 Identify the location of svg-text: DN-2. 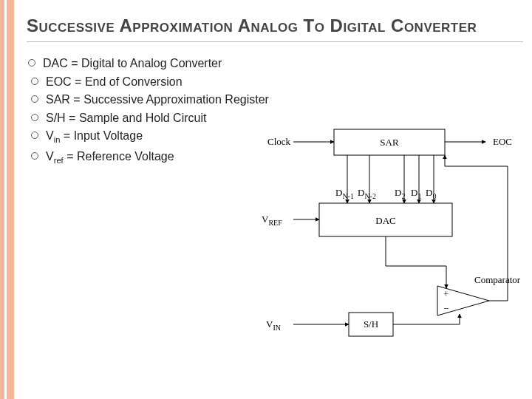
(366, 194).